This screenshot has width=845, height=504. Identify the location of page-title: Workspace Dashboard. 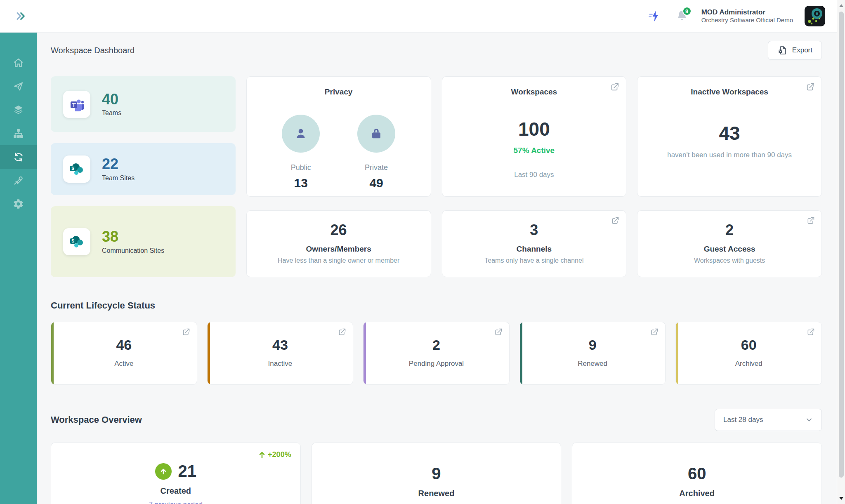
(92, 50).